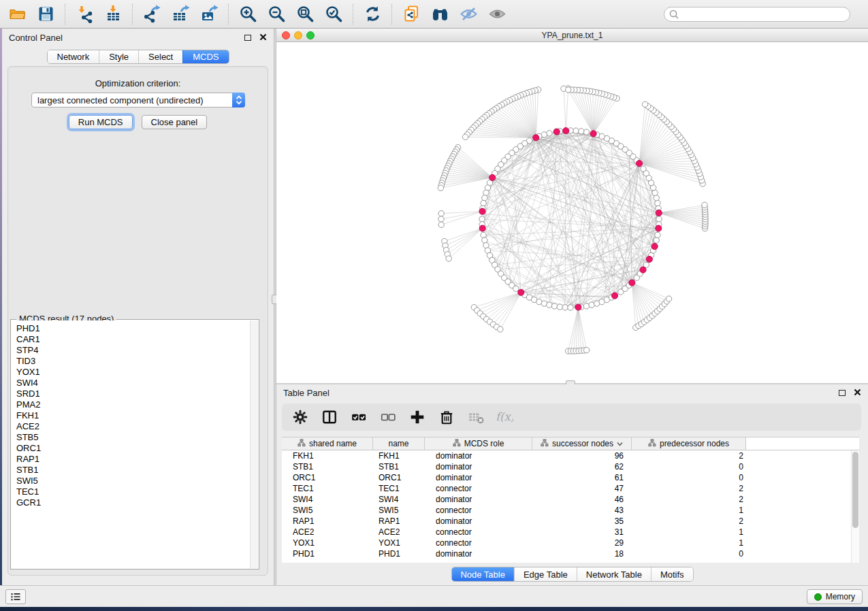 This screenshot has height=611, width=868. What do you see at coordinates (583, 444) in the screenshot?
I see `column-header-label: successor nodes` at bounding box center [583, 444].